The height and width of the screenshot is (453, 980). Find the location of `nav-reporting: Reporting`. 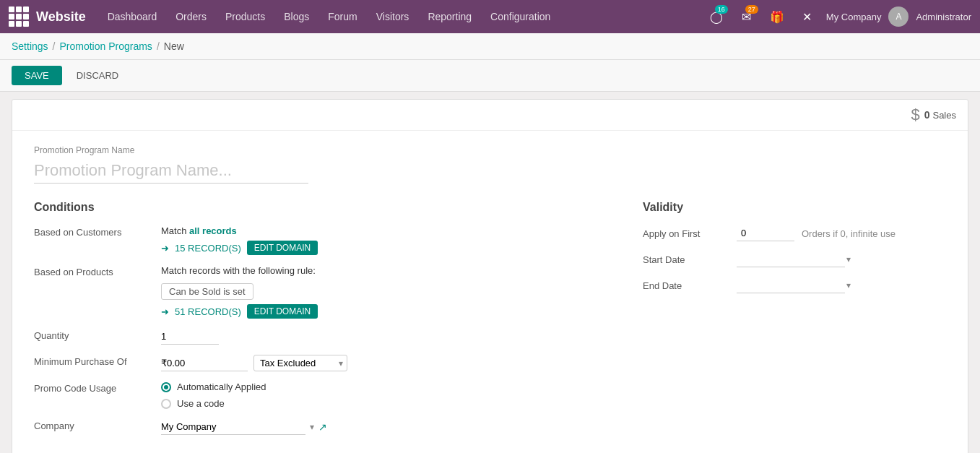

nav-reporting: Reporting is located at coordinates (449, 17).